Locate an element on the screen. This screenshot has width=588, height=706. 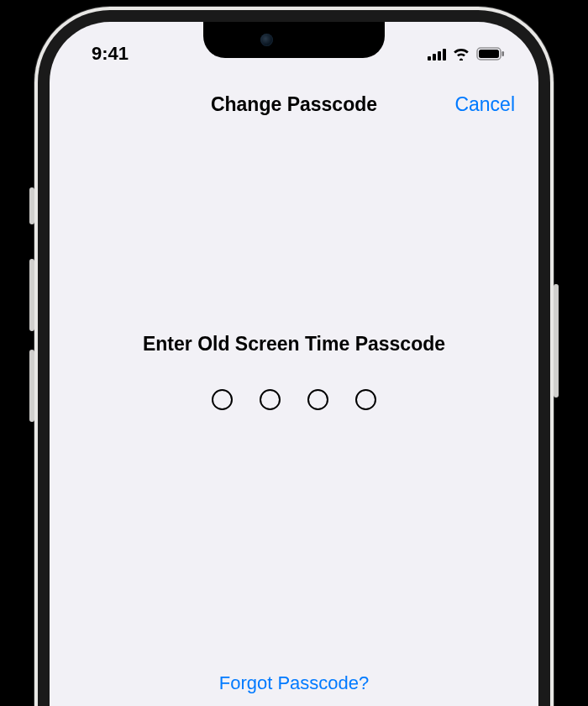
nav-title: Change Passcode is located at coordinates (294, 104).